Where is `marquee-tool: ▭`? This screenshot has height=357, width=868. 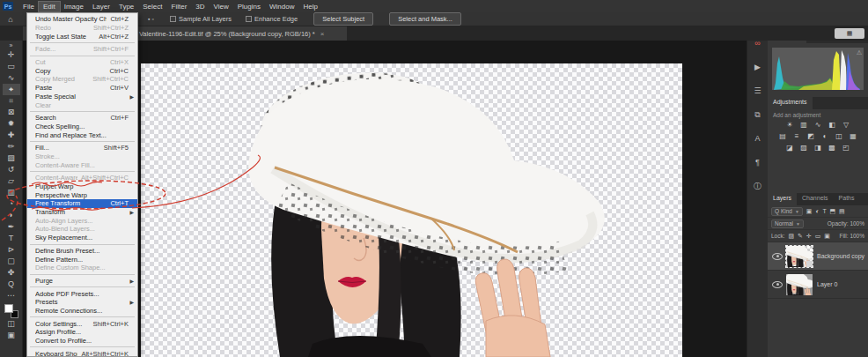 marquee-tool: ▭ is located at coordinates (11, 67).